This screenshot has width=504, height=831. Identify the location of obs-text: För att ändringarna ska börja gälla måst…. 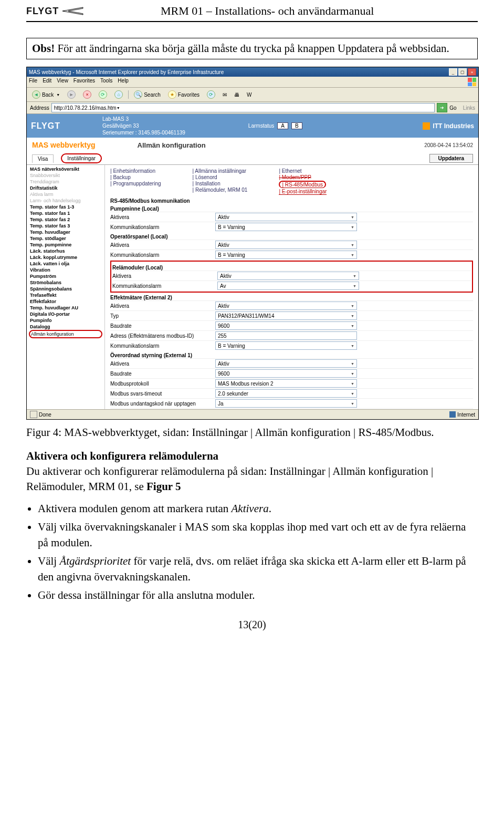
(252, 48).